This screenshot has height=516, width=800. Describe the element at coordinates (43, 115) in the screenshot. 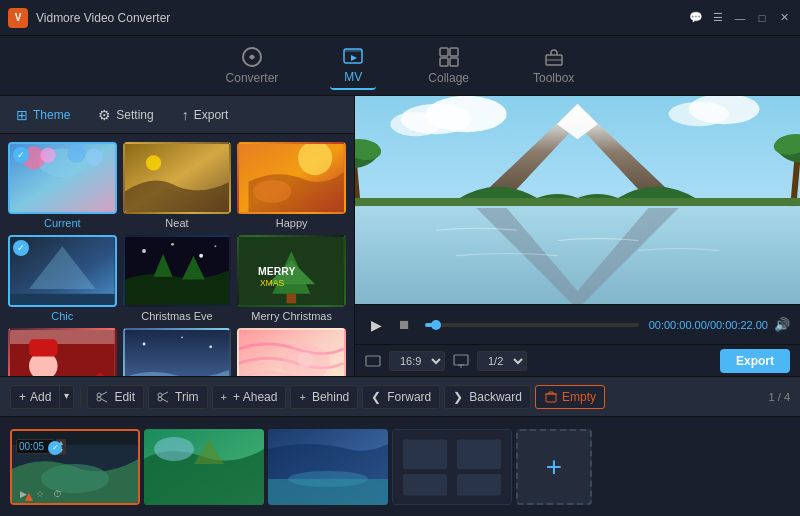

I see `theme-button: ⊞ Theme` at that location.